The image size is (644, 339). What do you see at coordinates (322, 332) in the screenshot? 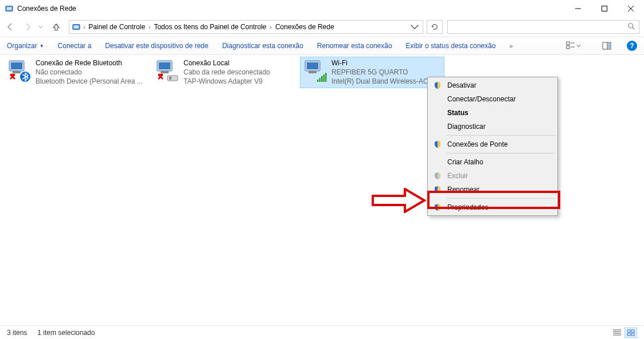
I see `status-bar: 3 itens 1 item selecionado` at bounding box center [322, 332].